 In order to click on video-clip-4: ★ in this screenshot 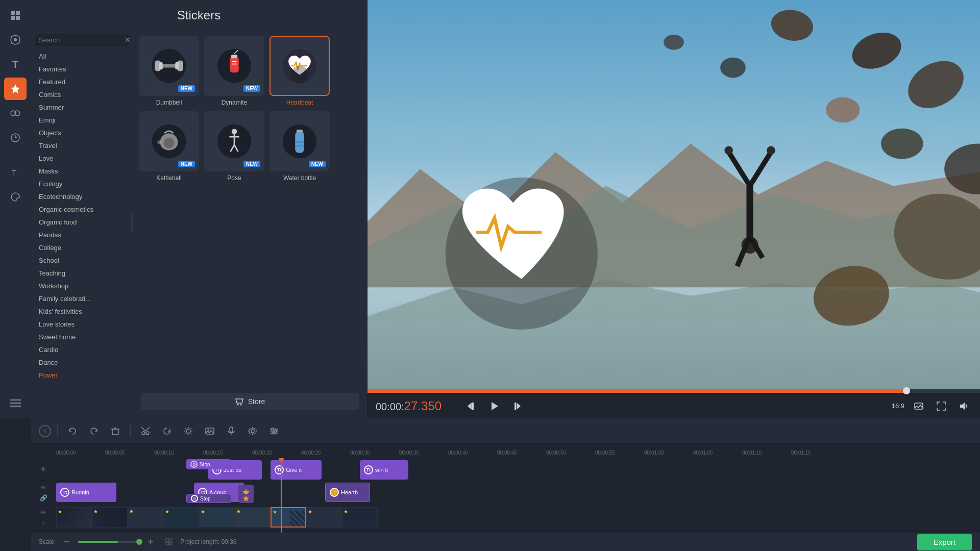, I will do `click(181, 517)`.